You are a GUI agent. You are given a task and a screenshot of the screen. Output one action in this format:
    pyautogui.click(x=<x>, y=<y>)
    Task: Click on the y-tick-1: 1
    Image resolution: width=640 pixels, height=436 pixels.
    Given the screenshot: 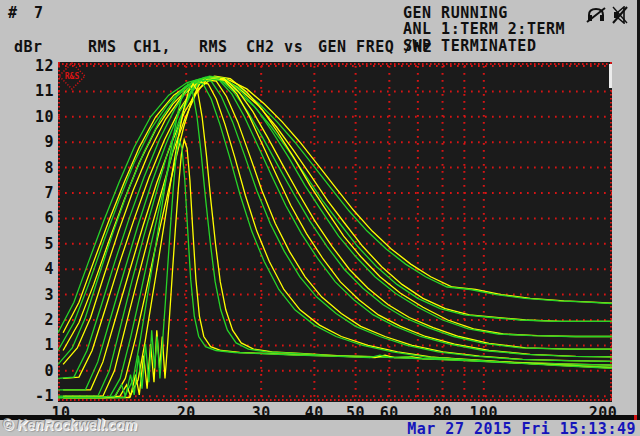 What is the action you would take?
    pyautogui.click(x=32, y=345)
    